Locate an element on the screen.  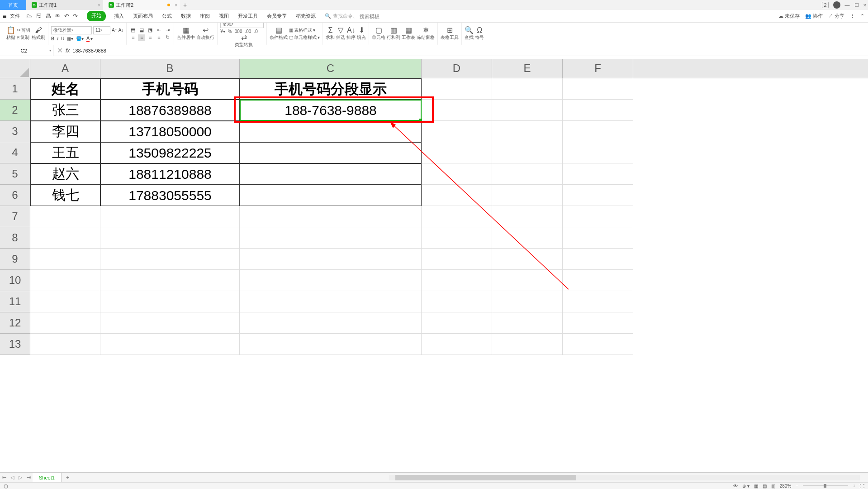
collab-button: 👥 协作 is located at coordinates (814, 16).